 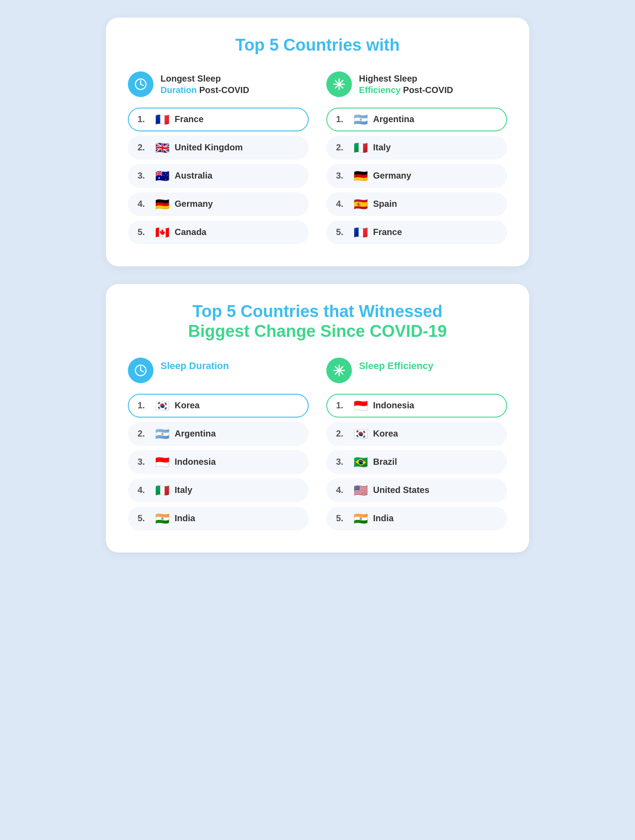 What do you see at coordinates (218, 204) in the screenshot?
I see `list-item: 4. 🇩🇪 Germany` at bounding box center [218, 204].